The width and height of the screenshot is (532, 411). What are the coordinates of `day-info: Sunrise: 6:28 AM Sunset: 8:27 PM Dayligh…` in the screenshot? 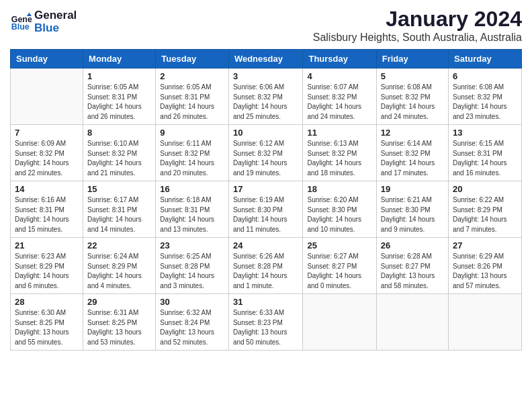 It's located at (412, 271).